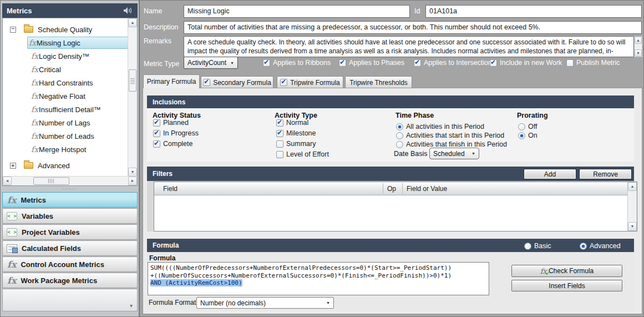  I want to click on add-filter-button: Add, so click(550, 174).